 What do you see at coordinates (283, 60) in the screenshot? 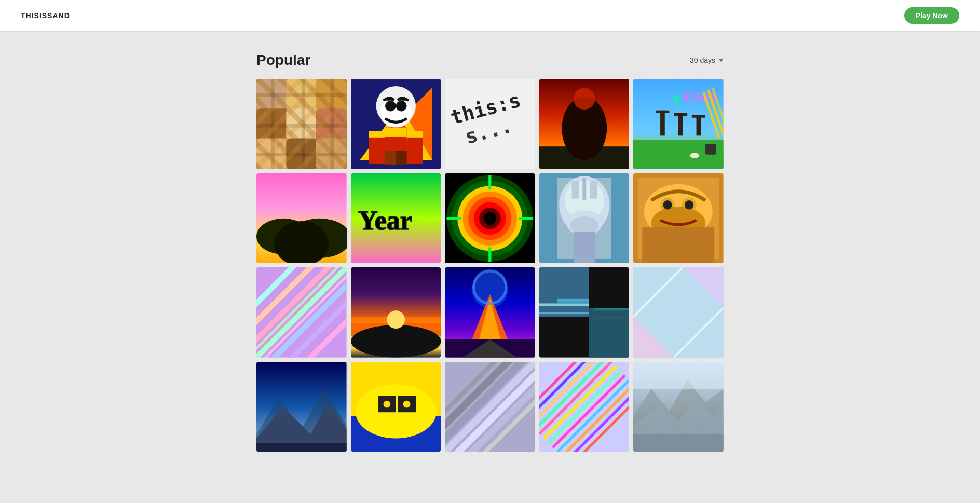
I see `section-title: Popular` at bounding box center [283, 60].